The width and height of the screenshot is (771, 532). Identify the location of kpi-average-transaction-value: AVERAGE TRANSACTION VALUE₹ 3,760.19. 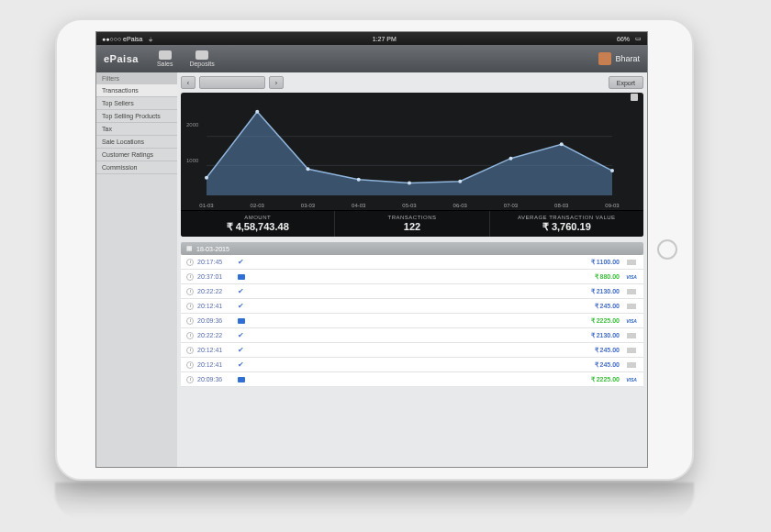
(567, 224).